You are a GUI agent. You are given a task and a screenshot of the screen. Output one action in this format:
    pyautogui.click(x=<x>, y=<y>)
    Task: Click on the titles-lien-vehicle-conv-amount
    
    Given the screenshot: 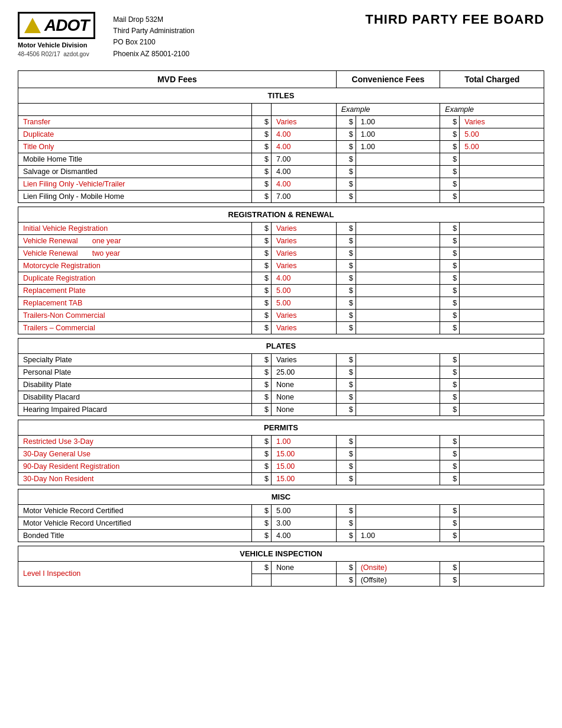 What is the action you would take?
    pyautogui.click(x=398, y=183)
    